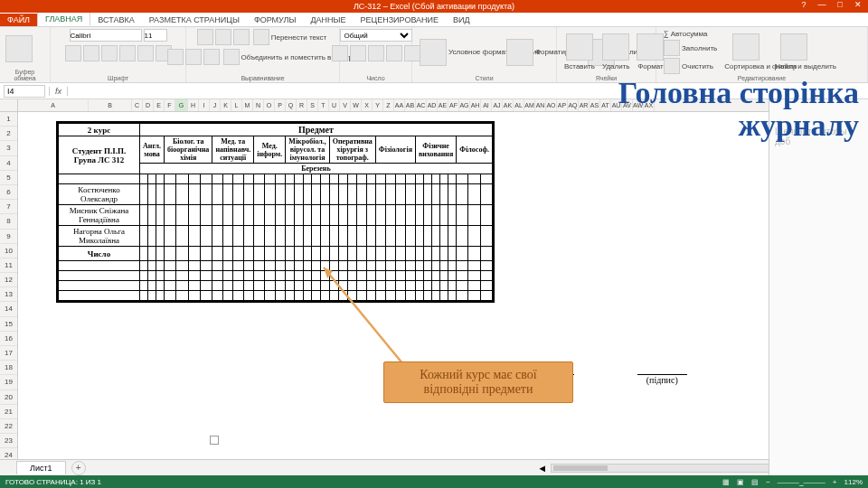 The image size is (868, 488). What do you see at coordinates (156, 35) in the screenshot?
I see `font-size-input` at bounding box center [156, 35].